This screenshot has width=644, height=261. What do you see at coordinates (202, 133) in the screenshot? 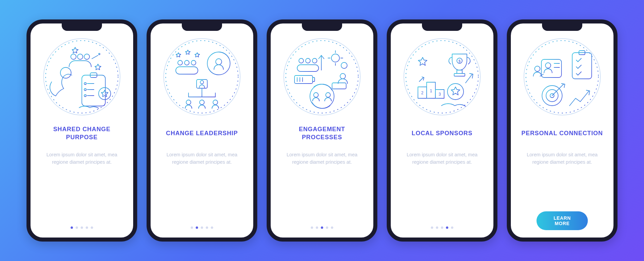
I see `screen-title: CHANGE LEADERSHIP` at bounding box center [202, 133].